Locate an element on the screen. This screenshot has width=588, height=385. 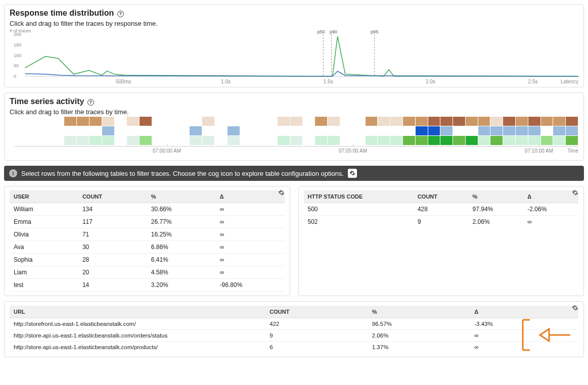
table-row: test143.20%-96.80% is located at coordinates (147, 285).